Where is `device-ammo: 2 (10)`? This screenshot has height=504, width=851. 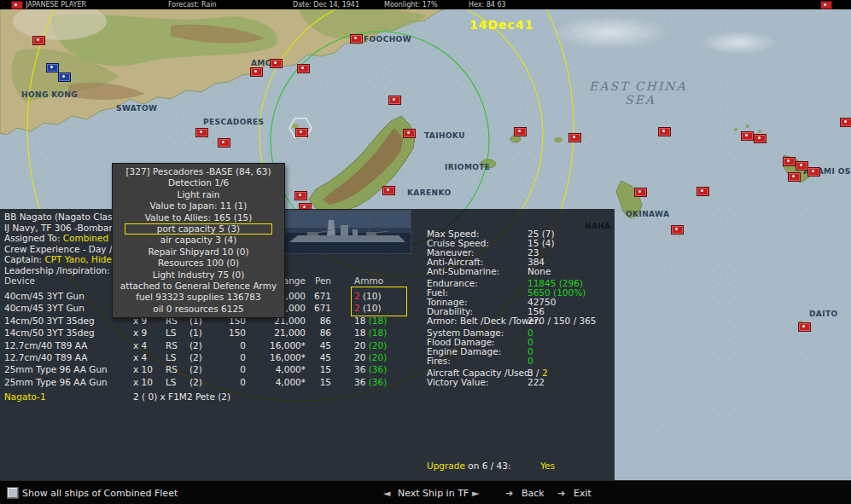
device-ammo: 2 (10) is located at coordinates (384, 308).